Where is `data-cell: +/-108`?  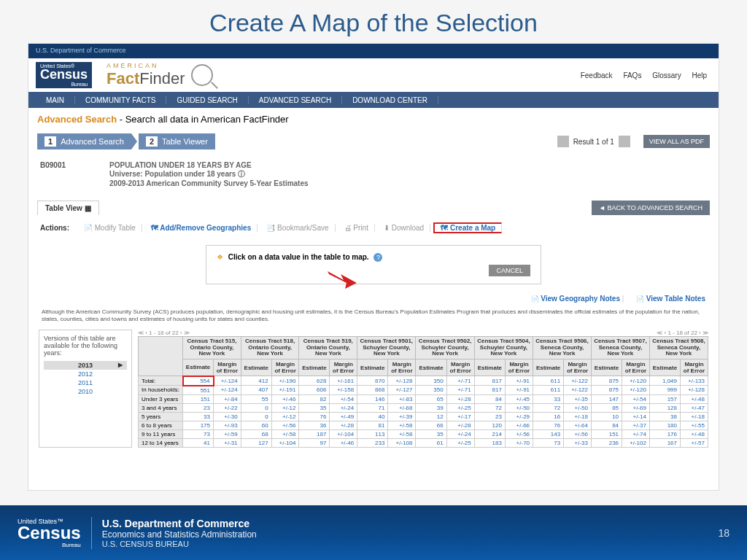
data-cell: +/-108 is located at coordinates (402, 443).